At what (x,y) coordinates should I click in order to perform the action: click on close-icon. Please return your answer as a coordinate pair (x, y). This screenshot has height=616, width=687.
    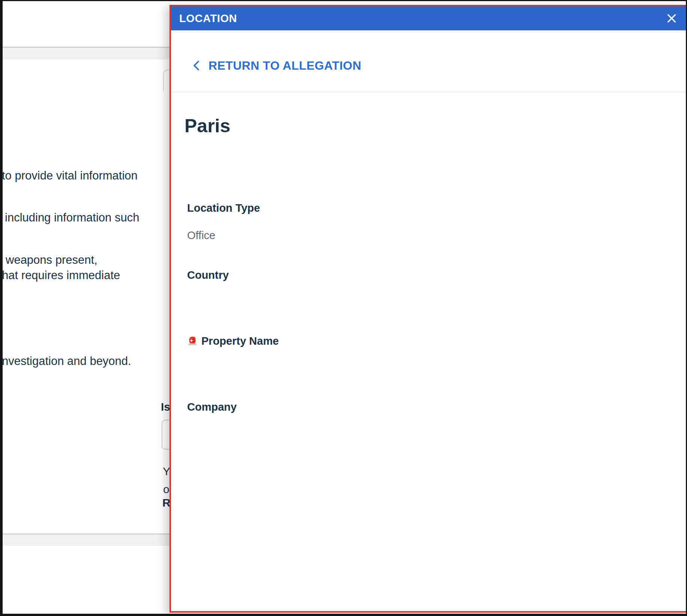
    Looking at the image, I should click on (672, 18).